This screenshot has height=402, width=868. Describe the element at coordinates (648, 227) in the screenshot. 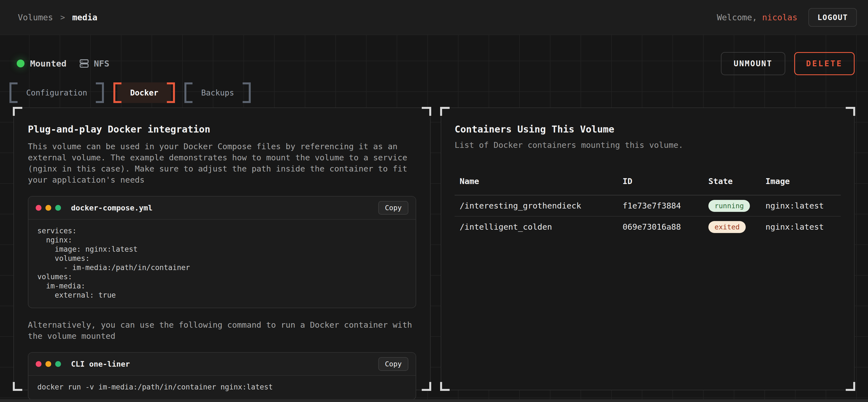

I see `table-row: /intelligent_colden 069e73016a88 exited …` at that location.